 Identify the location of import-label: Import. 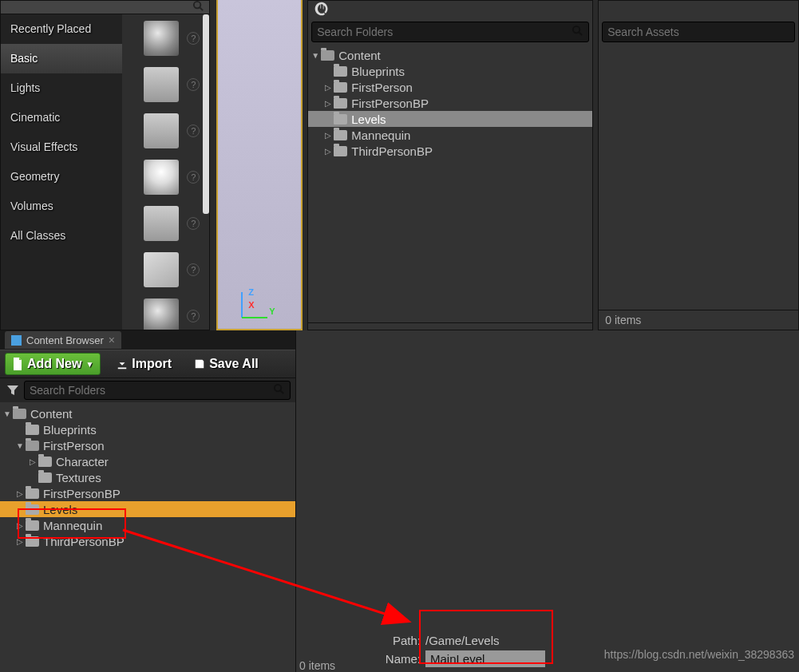
(152, 364).